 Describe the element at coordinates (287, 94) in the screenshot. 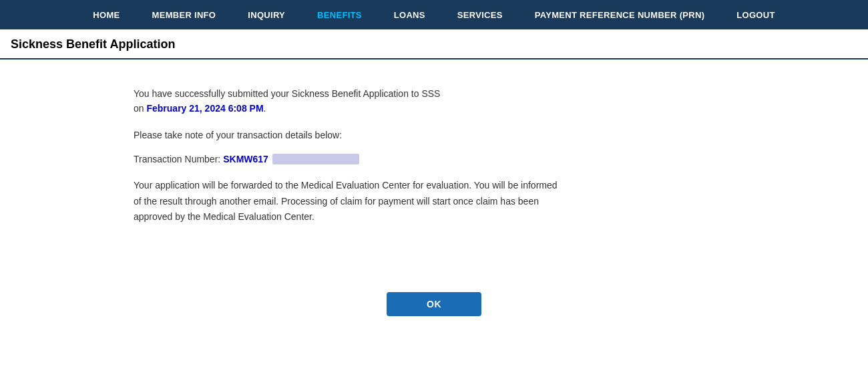

I see `success-text-line1: You have successfully submitted your Sic…` at that location.